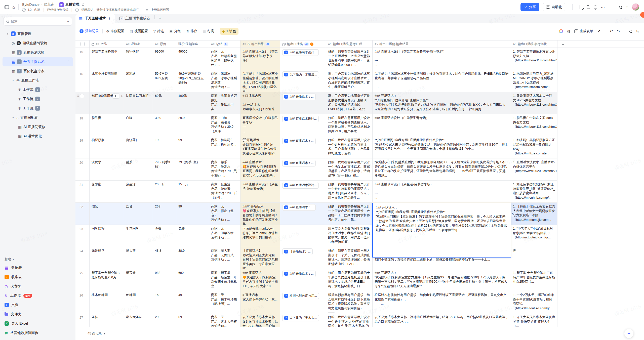  I want to click on cell-price: 79（到手3瓶）, so click(165, 169).